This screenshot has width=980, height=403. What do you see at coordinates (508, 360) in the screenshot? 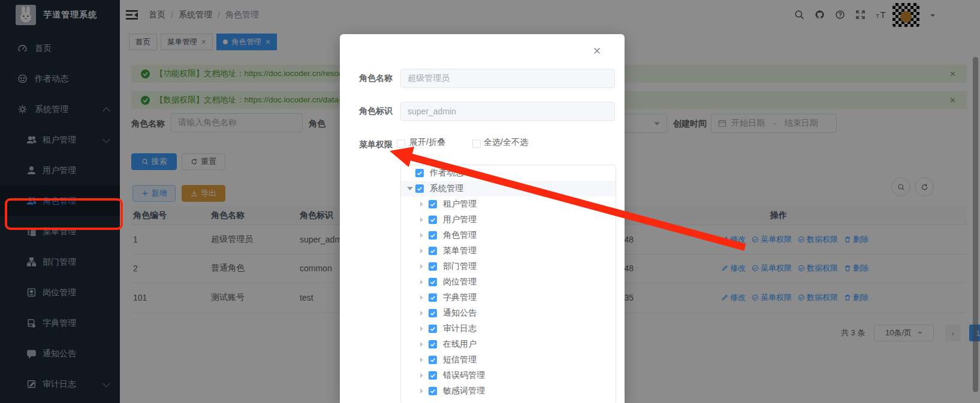
I see `tree-node-短信管理: 短信管理` at bounding box center [508, 360].